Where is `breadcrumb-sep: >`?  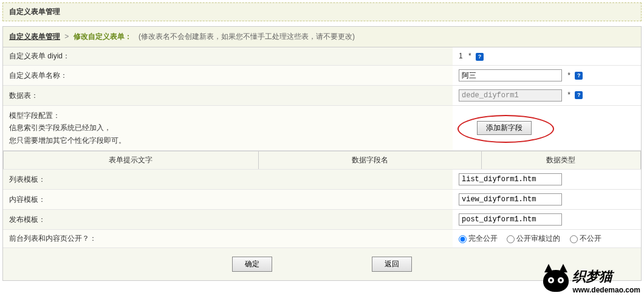
breadcrumb-sep: > is located at coordinates (67, 36).